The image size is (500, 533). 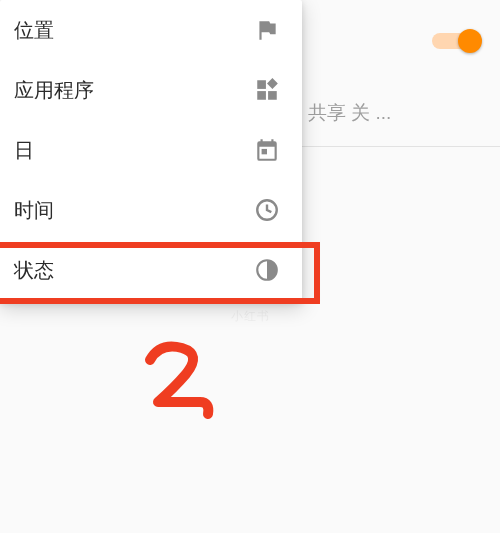 I want to click on toggle-switch, so click(x=455, y=41).